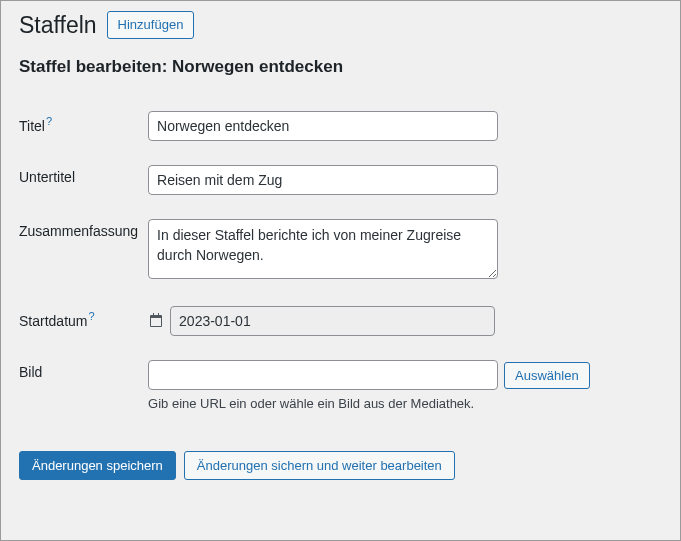  I want to click on label-startdatum: Startdatum, so click(53, 321).